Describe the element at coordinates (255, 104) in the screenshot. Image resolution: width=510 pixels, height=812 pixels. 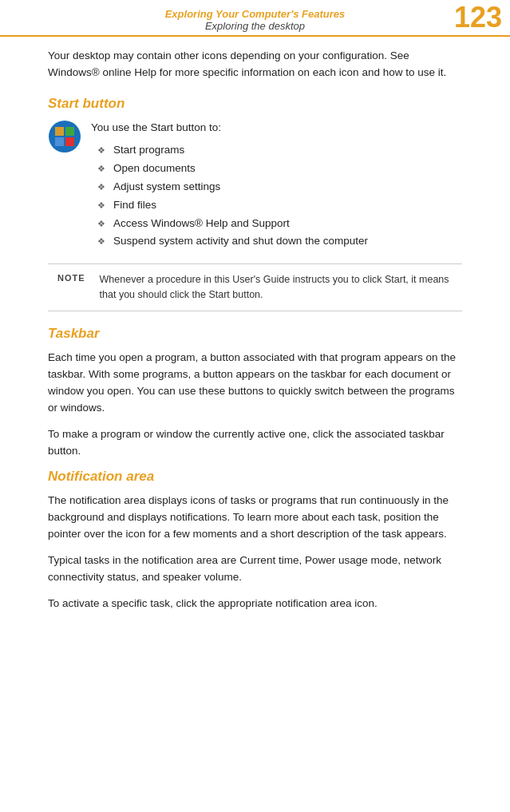
I see `start-button-title: Start button` at that location.